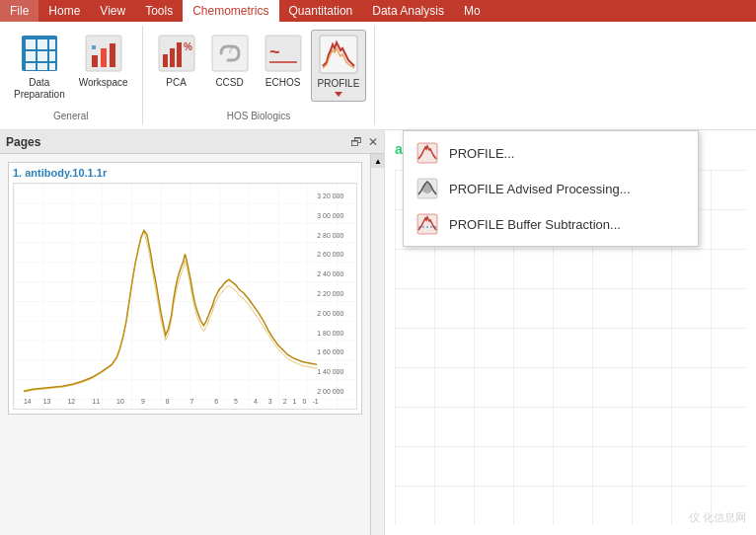 Image resolution: width=756 pixels, height=535 pixels. What do you see at coordinates (104, 83) in the screenshot?
I see `workspace-label: Workspace` at bounding box center [104, 83].